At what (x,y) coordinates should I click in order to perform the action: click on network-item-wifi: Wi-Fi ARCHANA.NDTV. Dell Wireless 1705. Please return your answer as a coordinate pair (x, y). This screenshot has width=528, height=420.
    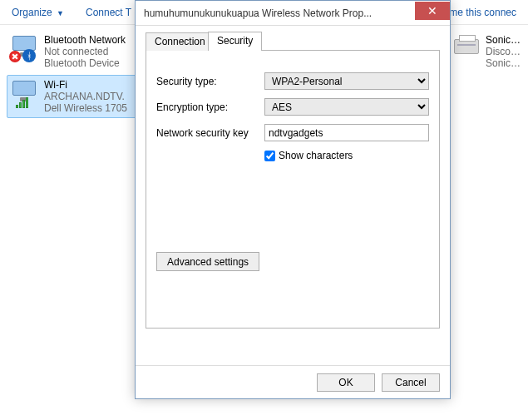
    Looking at the image, I should click on (73, 96).